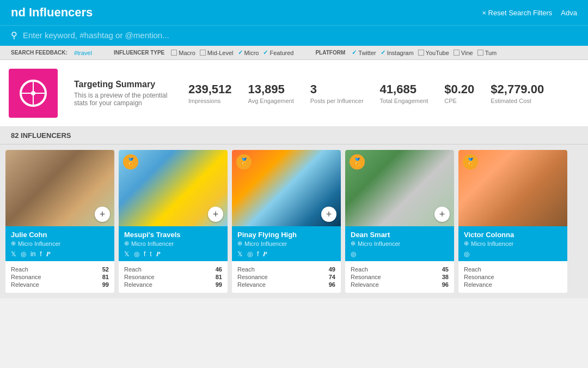 Image resolution: width=588 pixels, height=368 pixels. What do you see at coordinates (400, 221) in the screenshot?
I see `card-dean: 🏅 + Dean Smart ⊕ Micro Influencer ◎ Reac…` at bounding box center [400, 221].